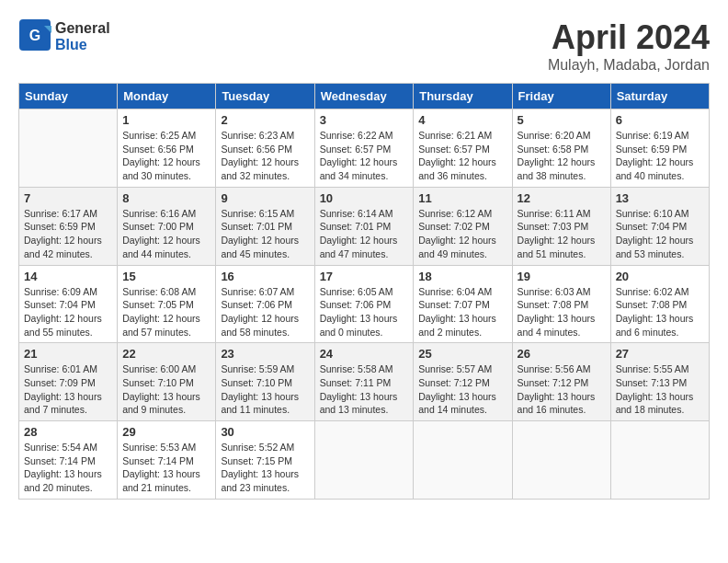 This screenshot has height=563, width=728. Describe the element at coordinates (660, 149) in the screenshot. I see `calendar-cell: 6Sunrise: 6:19 AMSunset: 6:59 PMDaylight…` at that location.